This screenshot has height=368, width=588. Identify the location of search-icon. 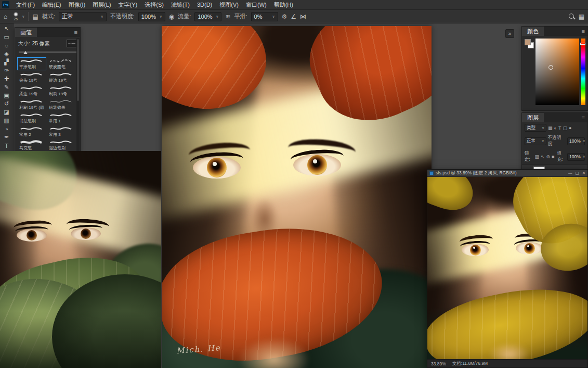
(572, 17).